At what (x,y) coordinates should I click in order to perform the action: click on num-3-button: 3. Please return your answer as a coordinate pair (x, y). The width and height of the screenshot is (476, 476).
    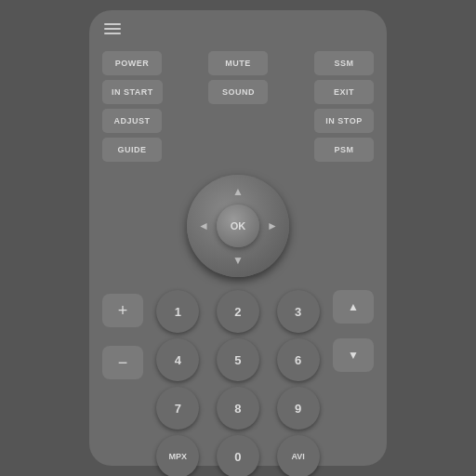
    Looking at the image, I should click on (298, 311).